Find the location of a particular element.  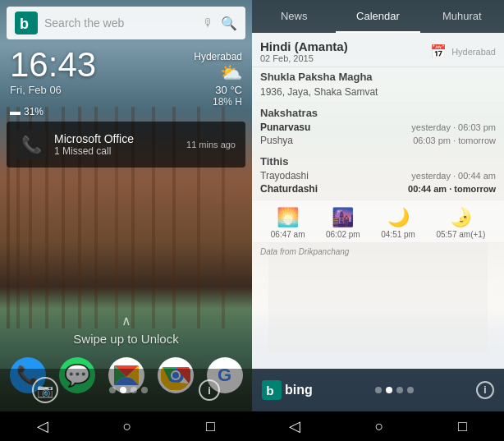

swipe-text: Swipe up to Unlock is located at coordinates (126, 338).